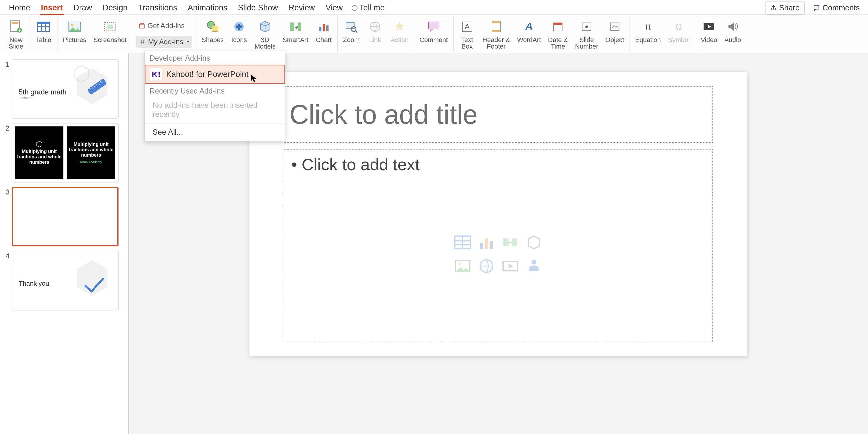 The width and height of the screenshot is (868, 434). What do you see at coordinates (433, 31) in the screenshot?
I see `comment-button: Comment` at bounding box center [433, 31].